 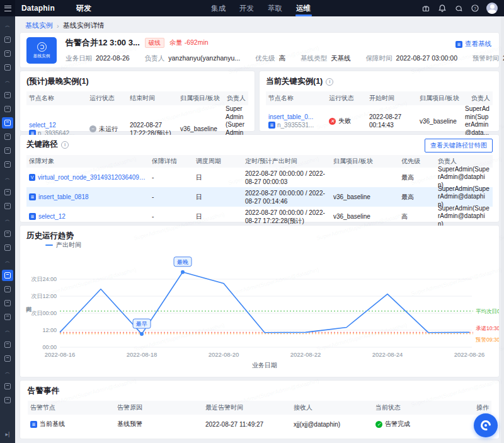 I want to click on alerts-title: 告警事件, so click(x=43, y=391).